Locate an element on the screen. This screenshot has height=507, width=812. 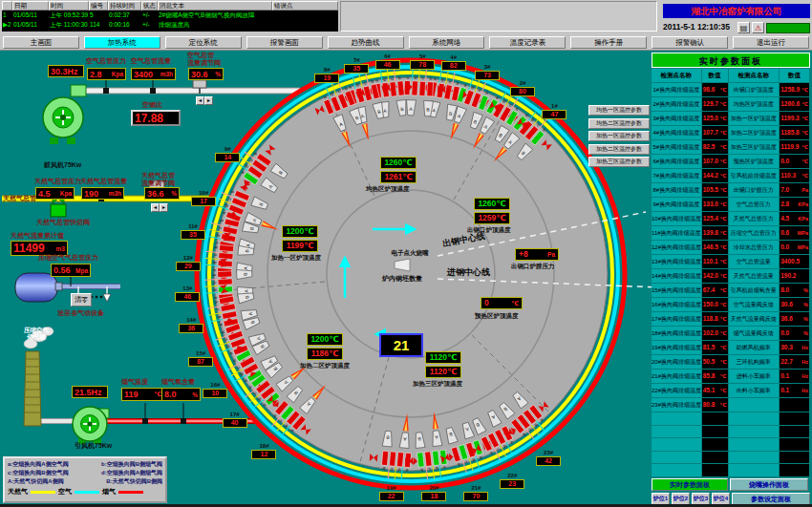
flue_temp-label: 烟气温度 is located at coordinates (135, 382).